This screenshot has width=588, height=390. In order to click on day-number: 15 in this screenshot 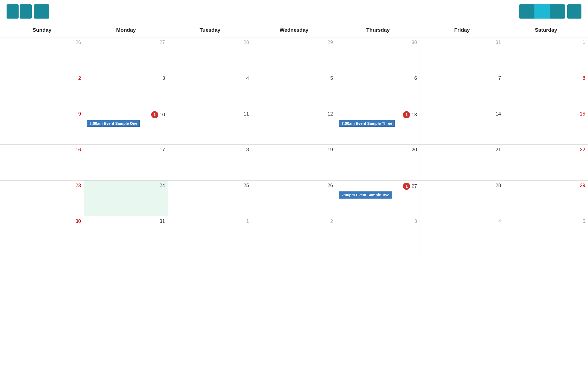, I will do `click(583, 114)`.